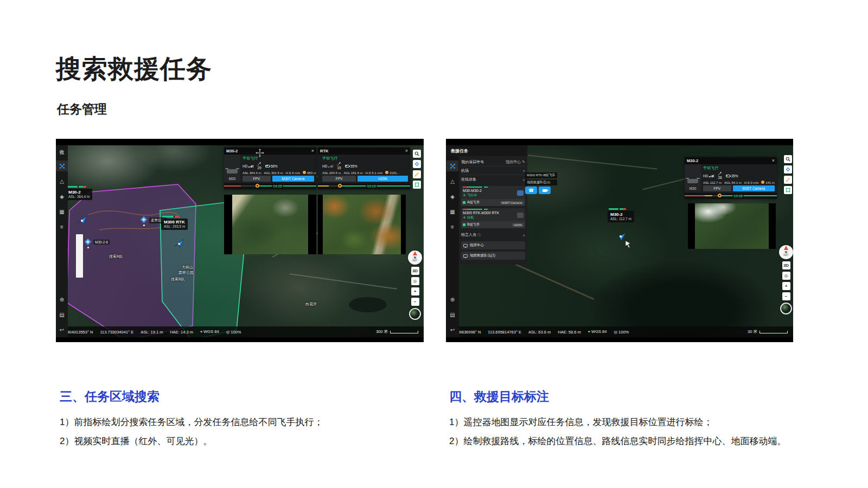 The image size is (868, 488). I want to click on asl-value: ASL 364.4 m, so click(252, 173).